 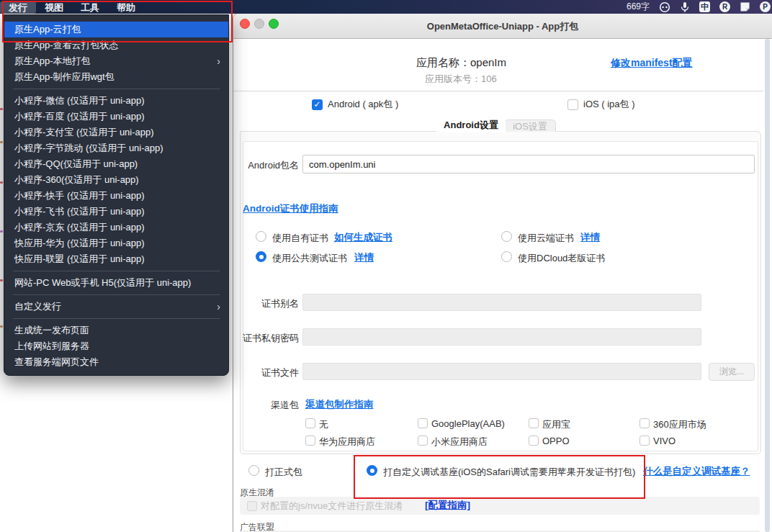 What do you see at coordinates (268, 373) in the screenshot?
I see `cert-file-label: 证书文件` at bounding box center [268, 373].